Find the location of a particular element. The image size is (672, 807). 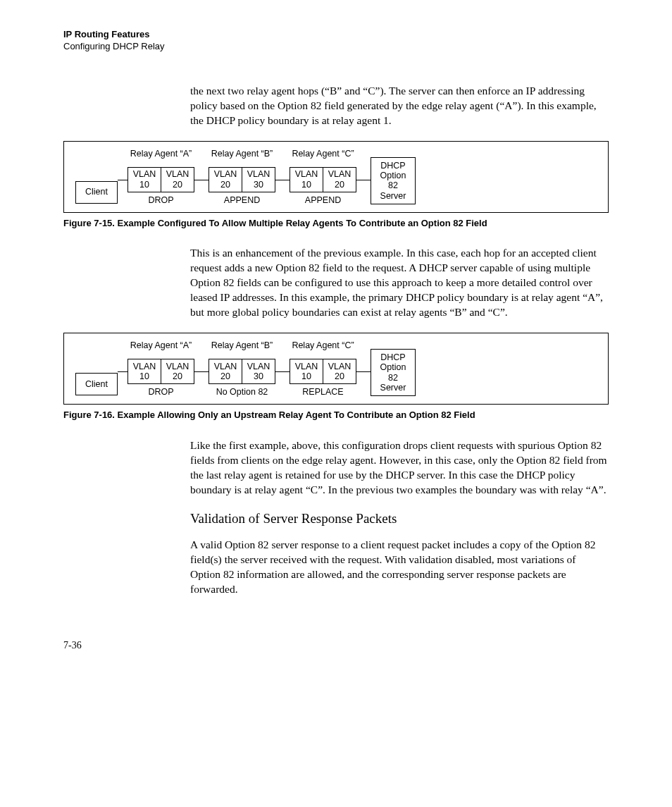

figure-7-16-diagram: Client Relay Agent “A” VLAN10 VLAN20 DRO… is located at coordinates (336, 369).